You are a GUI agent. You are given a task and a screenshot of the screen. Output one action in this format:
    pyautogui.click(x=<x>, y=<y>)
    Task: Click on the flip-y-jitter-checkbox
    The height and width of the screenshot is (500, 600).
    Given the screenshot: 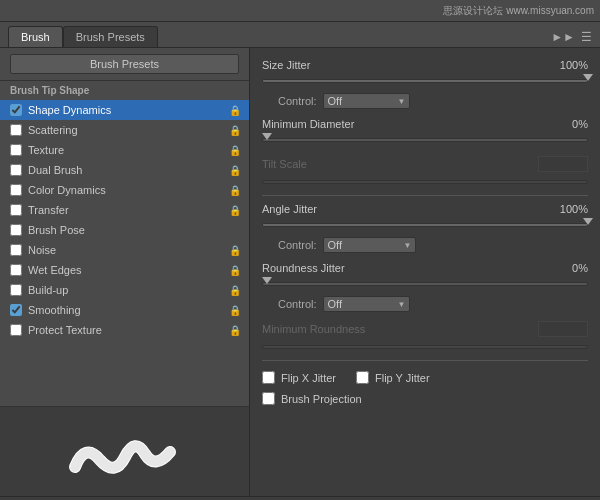 What is the action you would take?
    pyautogui.click(x=362, y=378)
    